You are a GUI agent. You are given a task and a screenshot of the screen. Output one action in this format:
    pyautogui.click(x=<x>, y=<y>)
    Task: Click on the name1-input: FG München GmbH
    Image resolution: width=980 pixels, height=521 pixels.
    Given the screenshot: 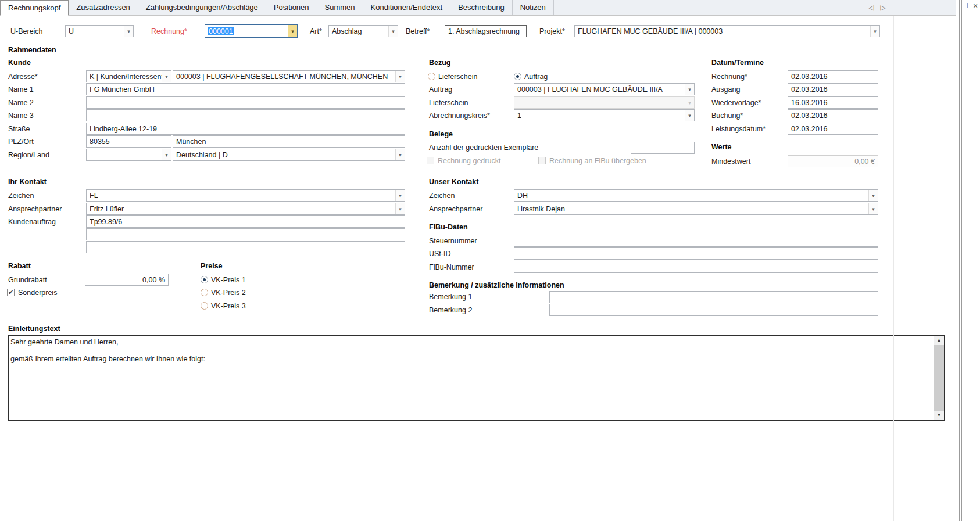 What is the action you would take?
    pyautogui.click(x=245, y=89)
    